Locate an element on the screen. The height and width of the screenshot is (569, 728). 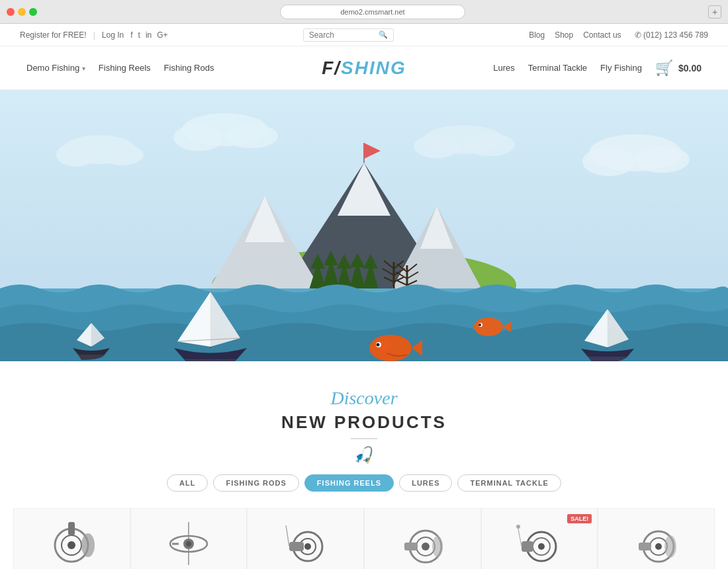
sale-badge: SALE! is located at coordinates (580, 519).